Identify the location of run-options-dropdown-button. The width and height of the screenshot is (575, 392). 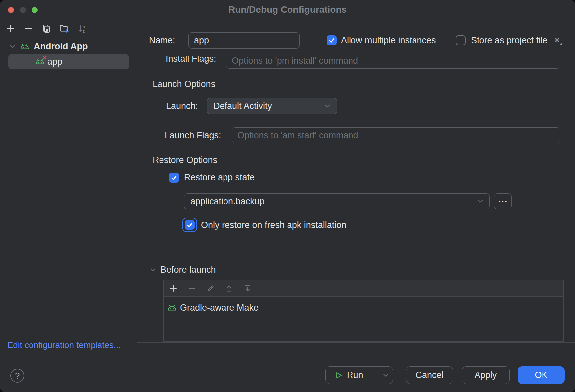
(386, 375).